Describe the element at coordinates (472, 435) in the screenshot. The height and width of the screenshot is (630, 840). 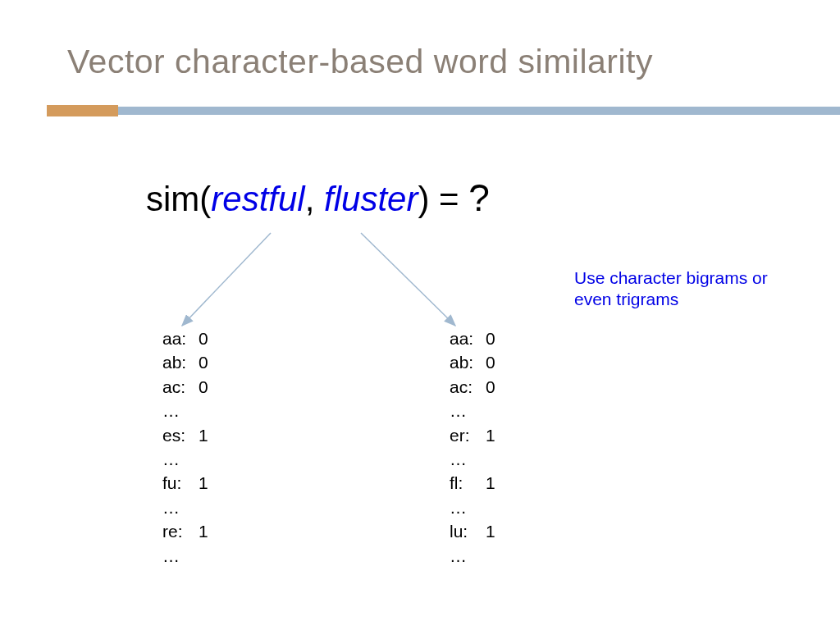
I see `vector-row: er:1` at that location.